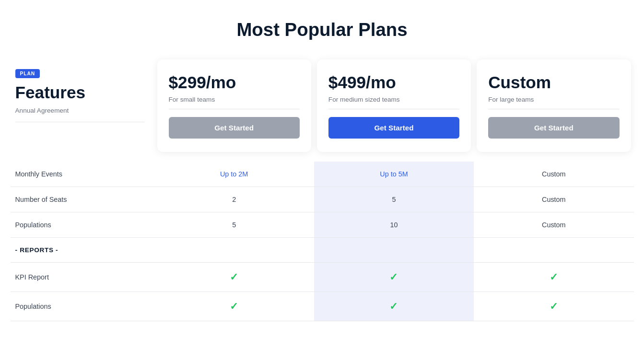  What do you see at coordinates (82, 175) in the screenshot?
I see `feature-label-0: Monthly Events` at bounding box center [82, 175].